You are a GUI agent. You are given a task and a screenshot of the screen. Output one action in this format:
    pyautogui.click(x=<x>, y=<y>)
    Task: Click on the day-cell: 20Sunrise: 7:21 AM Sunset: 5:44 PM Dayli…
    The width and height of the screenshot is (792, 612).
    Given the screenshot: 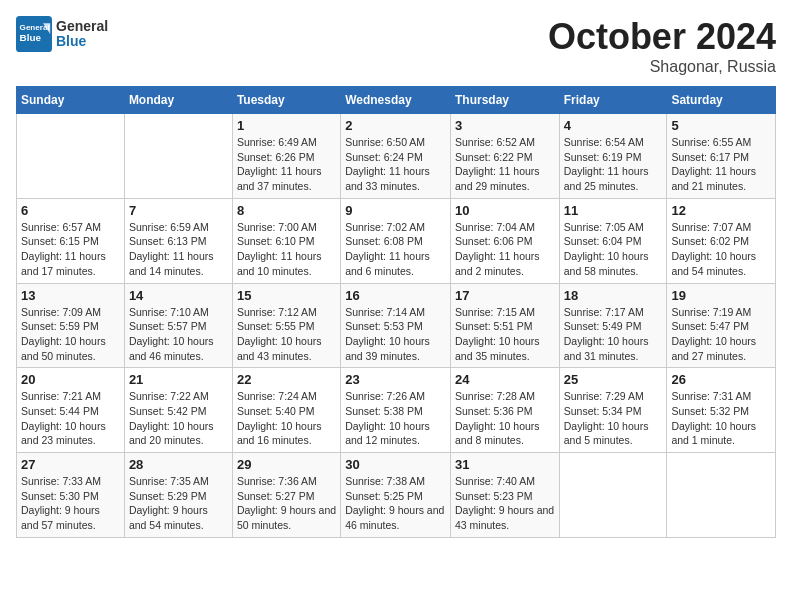 What is the action you would take?
    pyautogui.click(x=71, y=410)
    